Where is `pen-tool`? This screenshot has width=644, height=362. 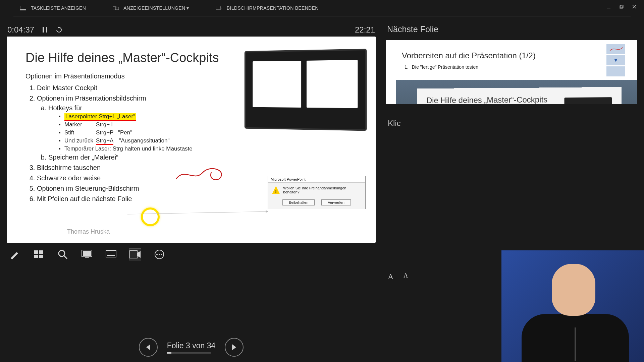
pen-tool is located at coordinates (14, 254).